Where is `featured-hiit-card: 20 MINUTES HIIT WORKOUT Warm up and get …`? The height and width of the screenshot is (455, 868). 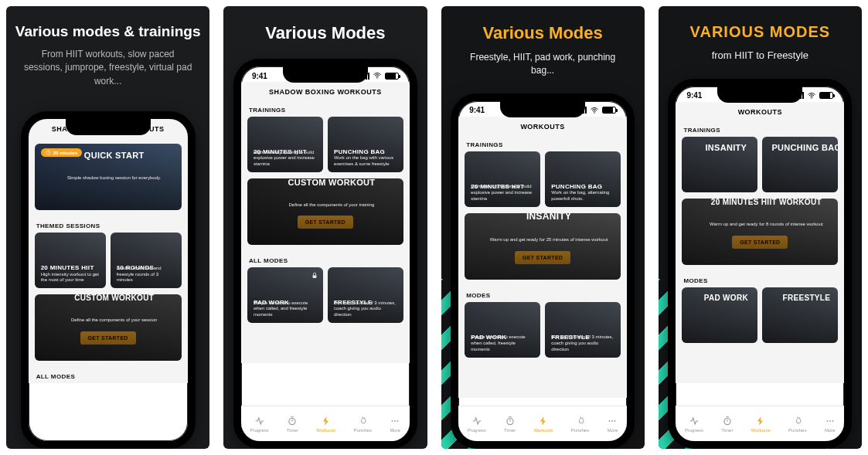 featured-hiit-card: 20 MINUTES HIIT WORKOUT Warm up and get … is located at coordinates (760, 232).